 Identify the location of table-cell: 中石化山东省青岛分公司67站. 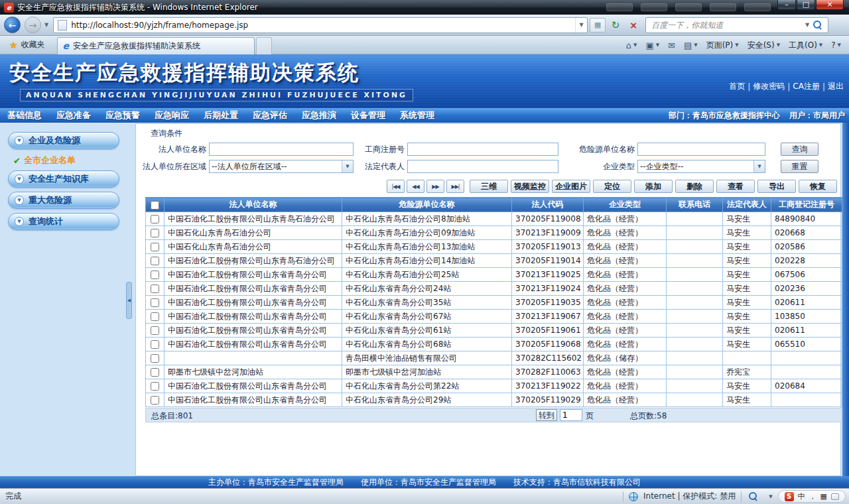
(427, 317).